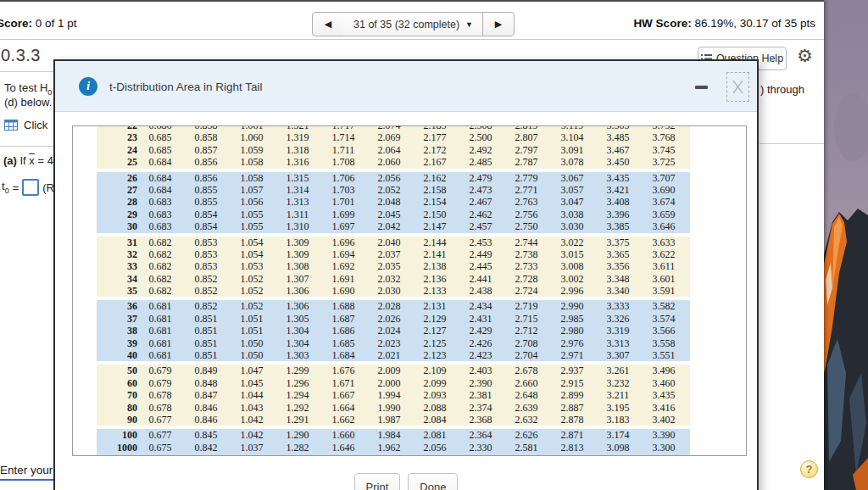 Image resolution: width=868 pixels, height=490 pixels. What do you see at coordinates (481, 383) in the screenshot?
I see `value-cell: 2.390` at bounding box center [481, 383].